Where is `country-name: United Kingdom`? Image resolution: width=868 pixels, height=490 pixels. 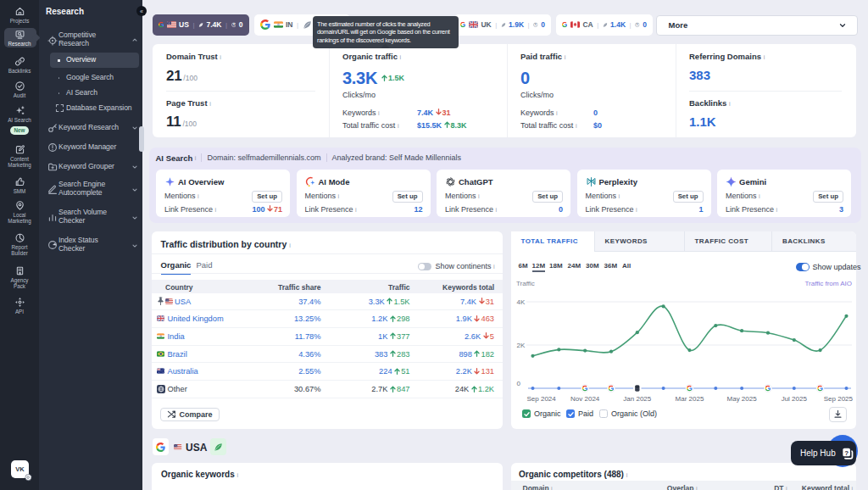 country-name: United Kingdom is located at coordinates (196, 319).